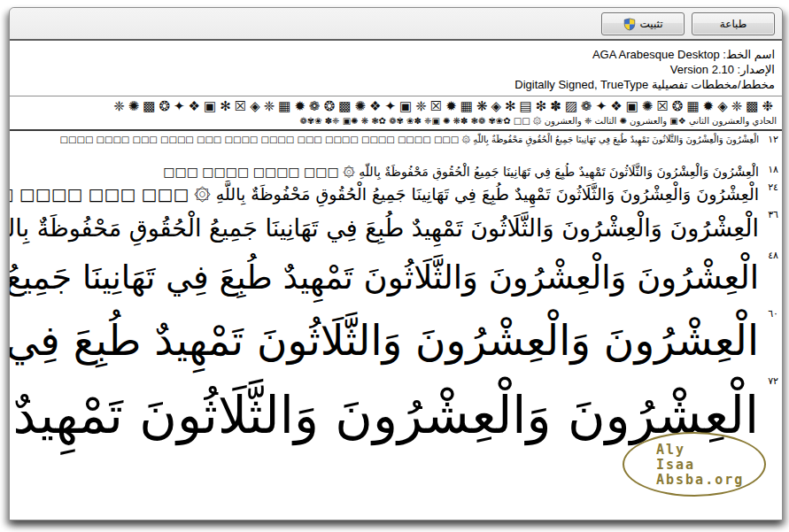 The image size is (789, 532). What do you see at coordinates (773, 214) in the screenshot?
I see `size-label-36: ٣٦` at bounding box center [773, 214].